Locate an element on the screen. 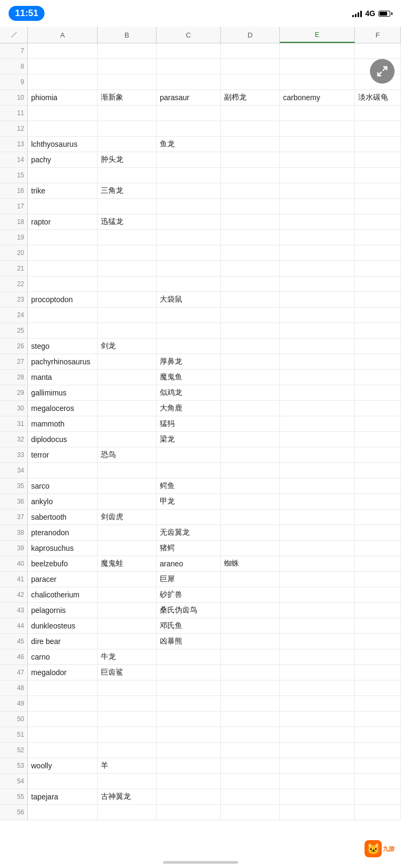 This screenshot has height=868, width=401. col-header-e: E is located at coordinates (317, 35).